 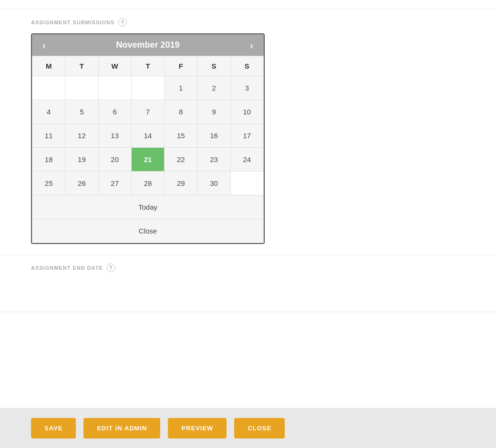 I want to click on preview-button: PREVIEW, so click(x=197, y=428).